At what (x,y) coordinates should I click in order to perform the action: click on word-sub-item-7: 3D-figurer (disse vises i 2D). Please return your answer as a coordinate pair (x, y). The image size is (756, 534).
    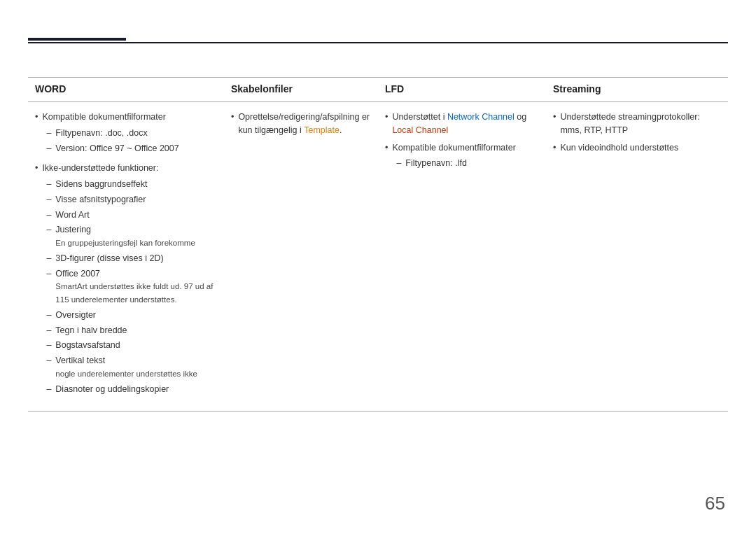
    Looking at the image, I should click on (131, 259).